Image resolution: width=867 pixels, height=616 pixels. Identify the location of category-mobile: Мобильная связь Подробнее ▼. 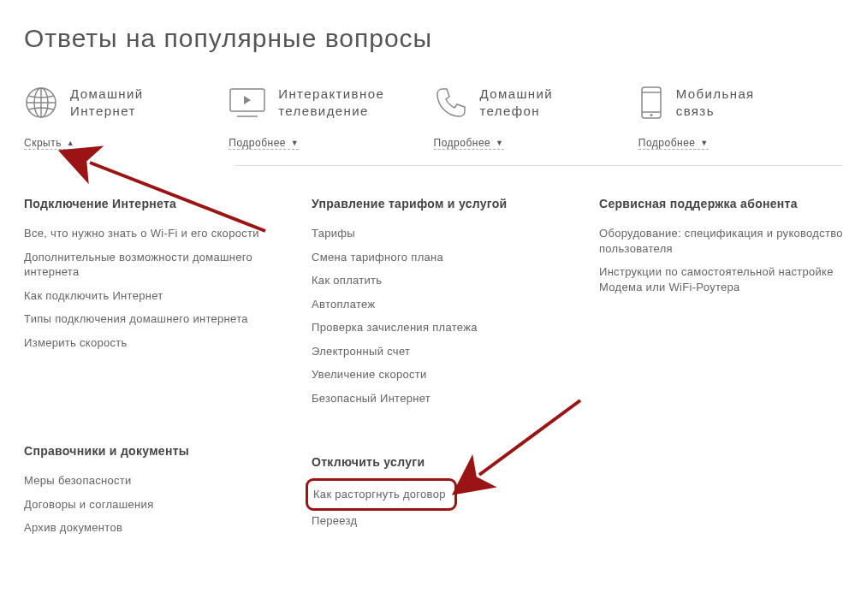
(741, 118).